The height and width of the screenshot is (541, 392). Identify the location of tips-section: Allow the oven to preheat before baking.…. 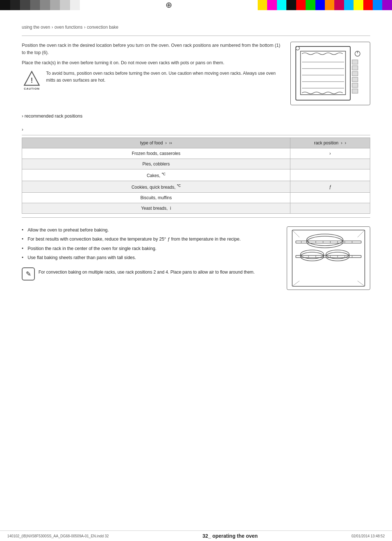
(196, 258).